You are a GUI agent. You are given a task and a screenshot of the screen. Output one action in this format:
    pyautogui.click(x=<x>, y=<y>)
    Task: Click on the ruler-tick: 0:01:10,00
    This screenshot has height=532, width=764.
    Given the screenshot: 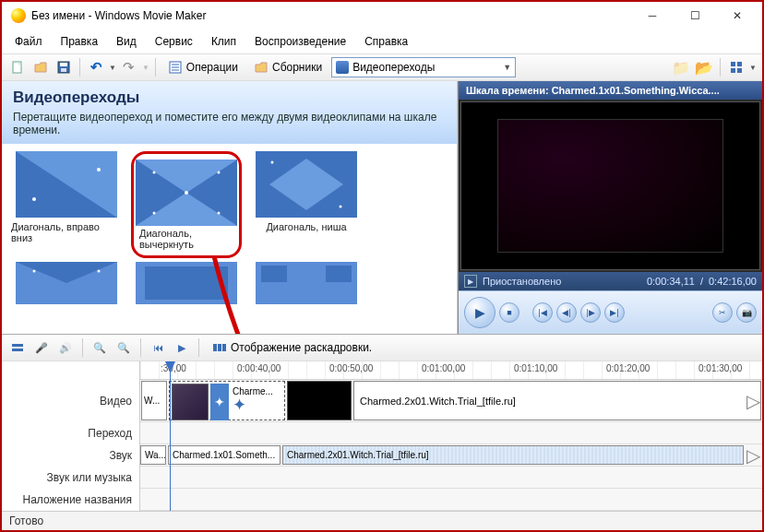 What is the action you would take?
    pyautogui.click(x=535, y=369)
    